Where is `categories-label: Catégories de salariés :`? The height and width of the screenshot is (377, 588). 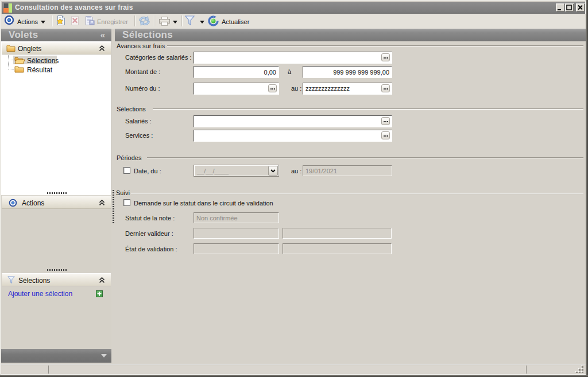
categories-label: Catégories de salariés : is located at coordinates (158, 57).